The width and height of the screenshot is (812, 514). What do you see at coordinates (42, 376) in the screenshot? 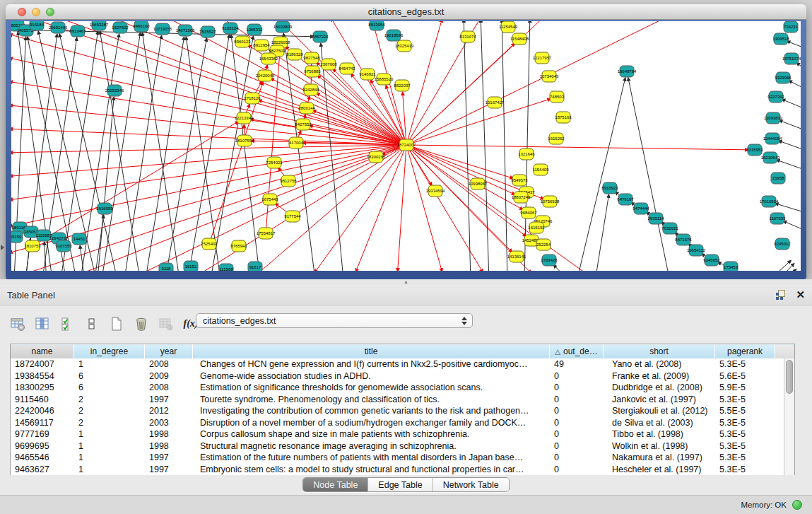
I see `table-cell: 19384554` at bounding box center [42, 376].